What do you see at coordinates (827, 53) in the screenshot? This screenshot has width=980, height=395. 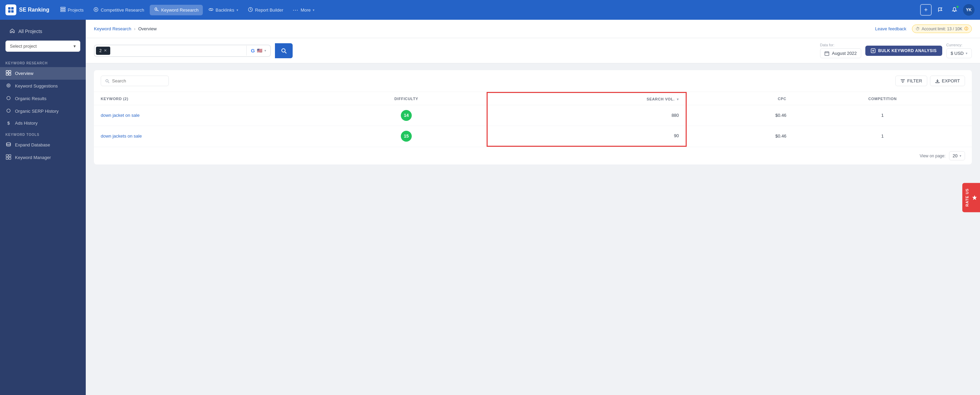 I see `calendar-icon` at bounding box center [827, 53].